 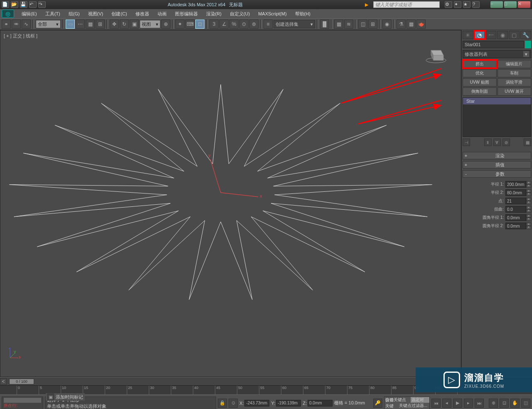 I want to click on modify-tab: ◔, so click(x=480, y=35).